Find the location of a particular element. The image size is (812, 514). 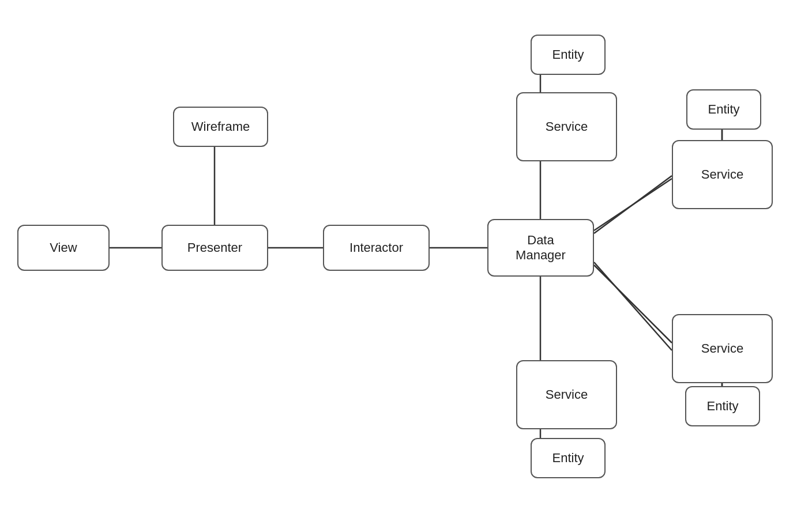

node-entity2: Entity is located at coordinates (723, 406).